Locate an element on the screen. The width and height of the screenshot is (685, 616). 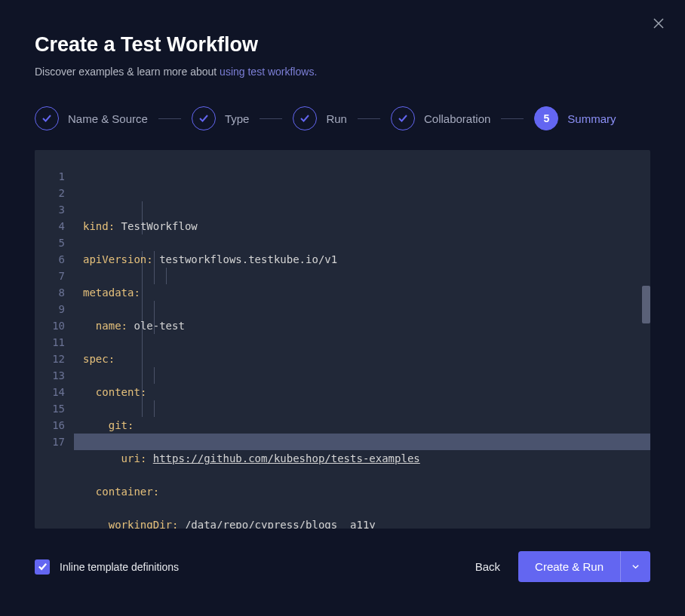
inline-template-checkbox: Inline template definitions is located at coordinates (107, 567).